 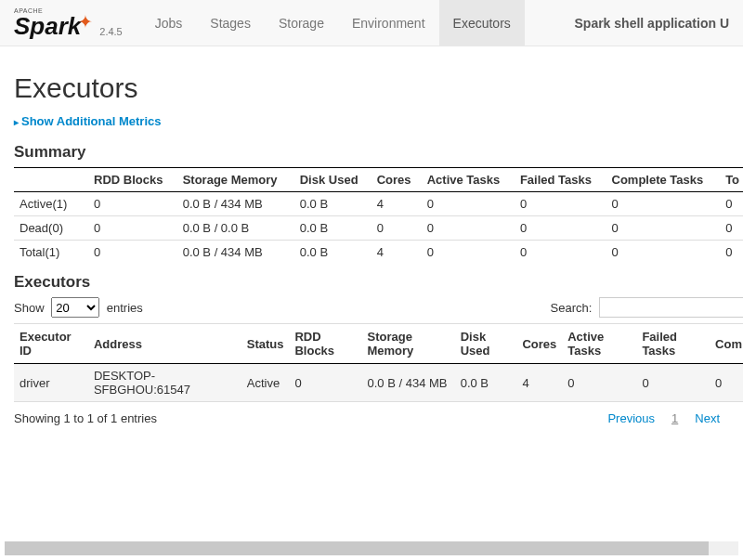 What do you see at coordinates (708, 418) in the screenshot?
I see `pager-next: Next` at bounding box center [708, 418].